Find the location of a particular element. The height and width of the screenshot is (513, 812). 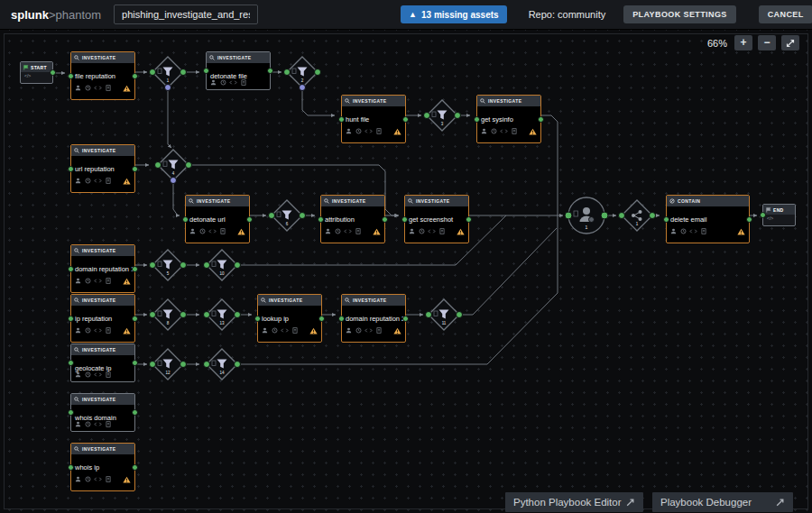

action-block-get-sysinfo: INVESTIGATEget sysinfo is located at coordinates (509, 119).